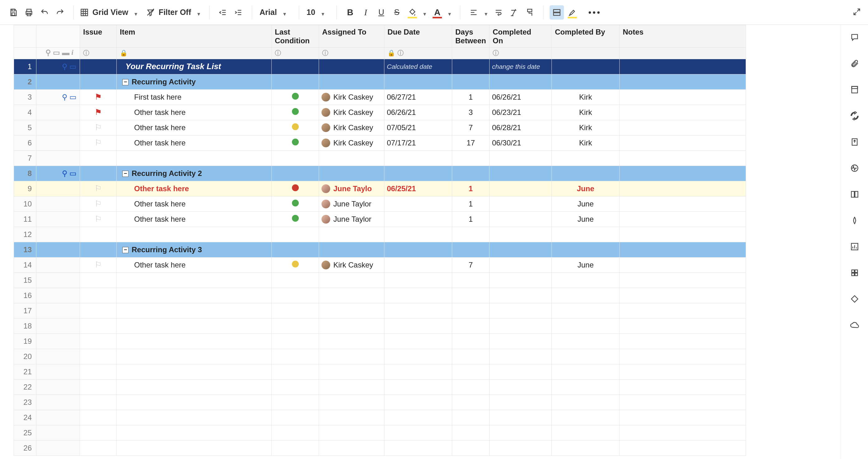  I want to click on col-notes: Notes, so click(683, 36).